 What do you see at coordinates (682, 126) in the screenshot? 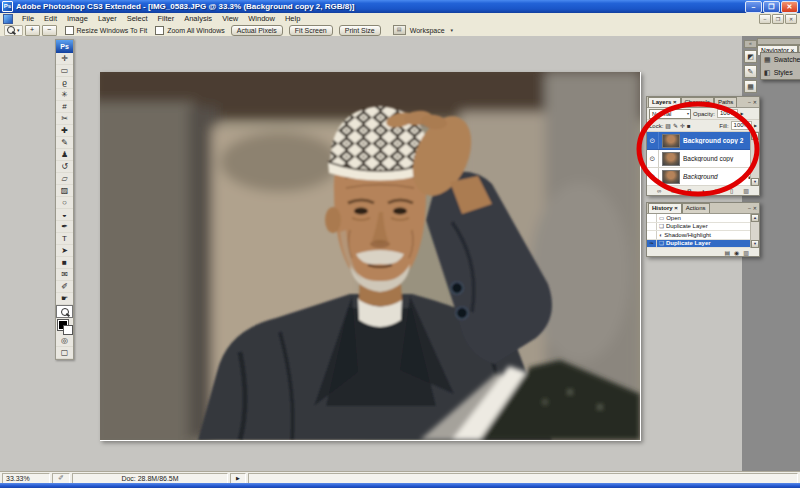
I see `lock-position-icon: ✛` at bounding box center [682, 126].